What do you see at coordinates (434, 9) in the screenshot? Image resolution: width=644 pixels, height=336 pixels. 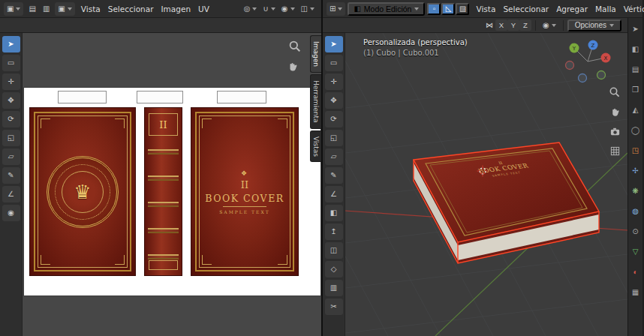 I see `vertex-select-button: ▫` at bounding box center [434, 9].